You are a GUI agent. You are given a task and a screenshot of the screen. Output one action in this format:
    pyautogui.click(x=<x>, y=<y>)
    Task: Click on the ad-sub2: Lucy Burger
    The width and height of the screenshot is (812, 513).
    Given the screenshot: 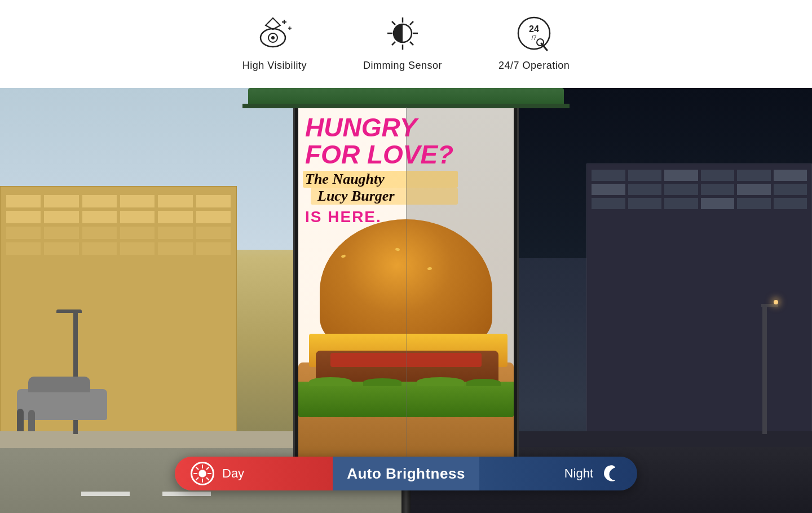 What is the action you would take?
    pyautogui.click(x=350, y=196)
    